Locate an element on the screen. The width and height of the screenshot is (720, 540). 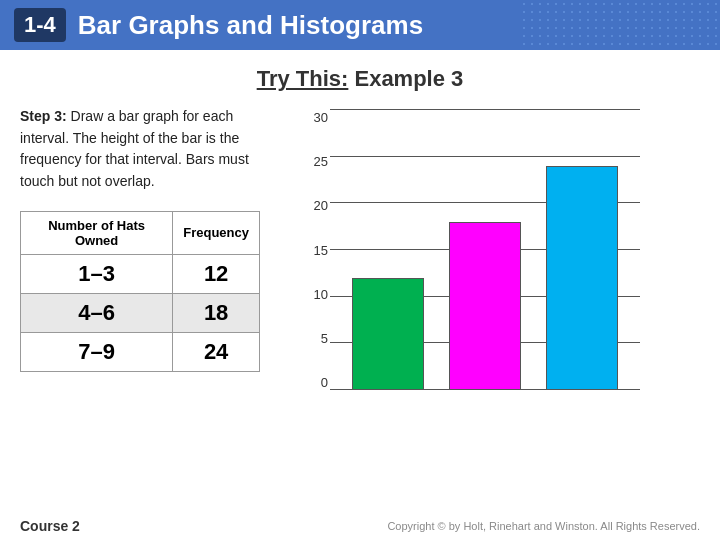
try-this-label: Try This: is located at coordinates (303, 78).